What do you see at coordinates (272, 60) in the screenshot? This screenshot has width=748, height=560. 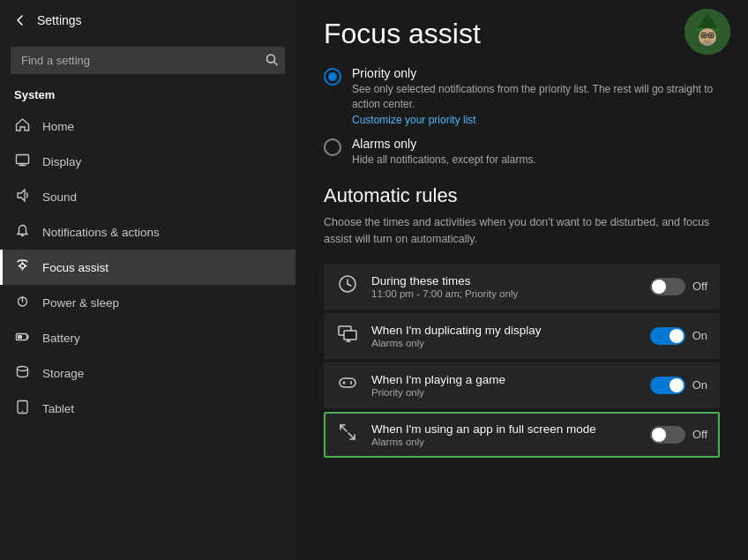 I see `search-icon` at bounding box center [272, 60].